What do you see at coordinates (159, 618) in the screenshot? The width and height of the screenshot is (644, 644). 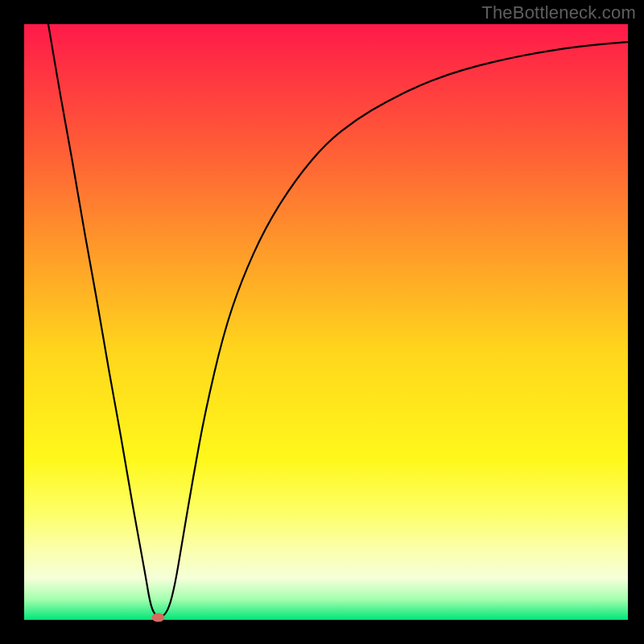 I see `minimum-marker-icon` at bounding box center [159, 618].